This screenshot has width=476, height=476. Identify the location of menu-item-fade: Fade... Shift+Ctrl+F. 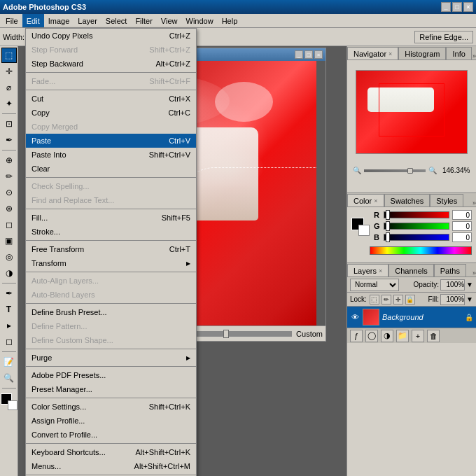
(111, 81).